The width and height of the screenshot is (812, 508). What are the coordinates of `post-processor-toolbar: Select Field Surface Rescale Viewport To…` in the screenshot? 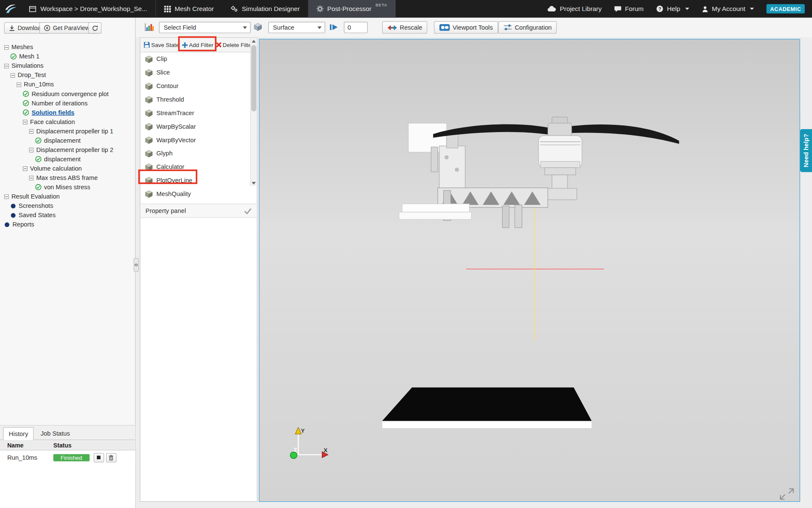 It's located at (474, 28).